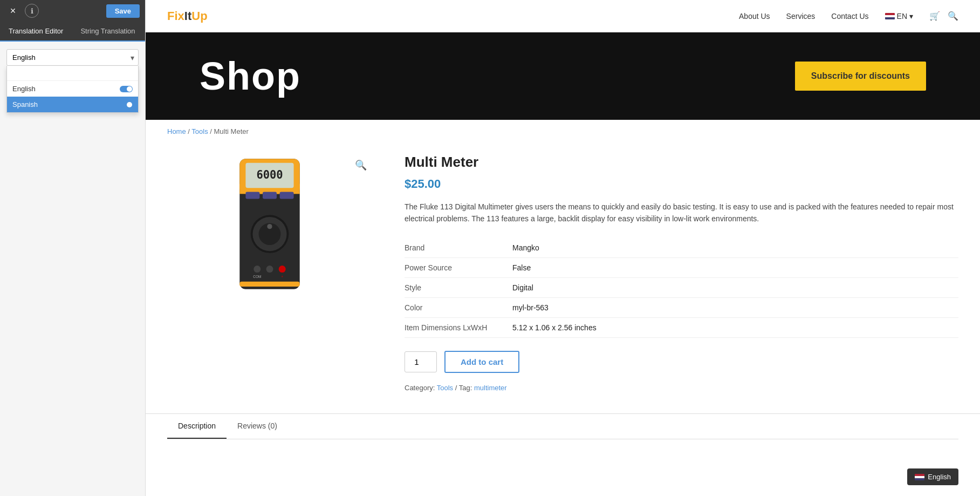  What do you see at coordinates (270, 224) in the screenshot?
I see `product-image: 6000 C` at bounding box center [270, 224].